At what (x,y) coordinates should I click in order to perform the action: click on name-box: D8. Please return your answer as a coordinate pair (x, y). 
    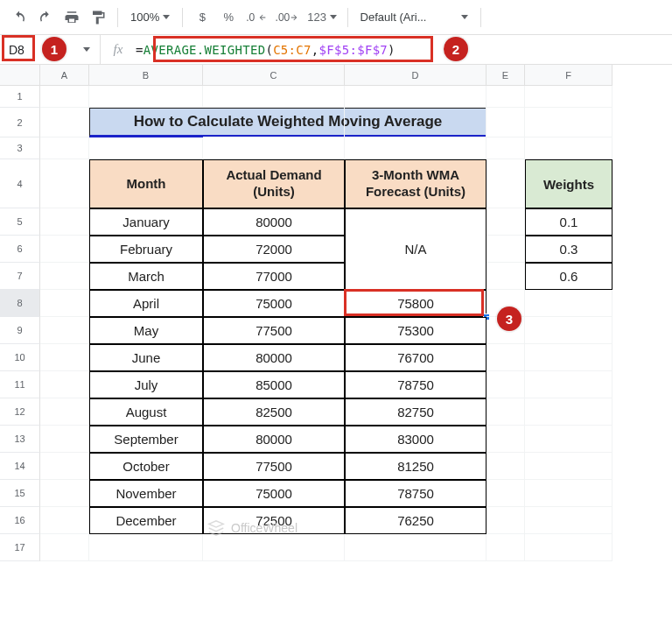
    Looking at the image, I should click on (23, 50).